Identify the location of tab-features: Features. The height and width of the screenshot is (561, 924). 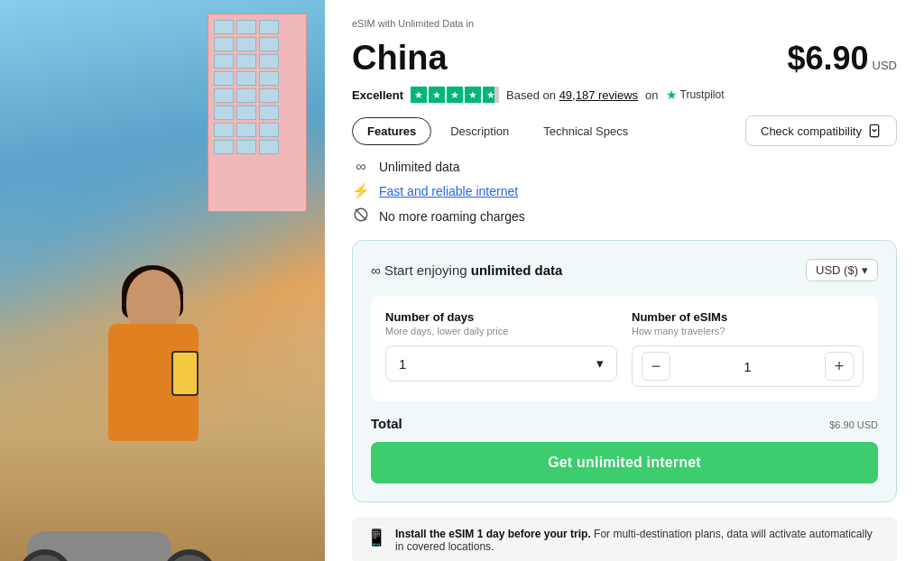
(392, 132).